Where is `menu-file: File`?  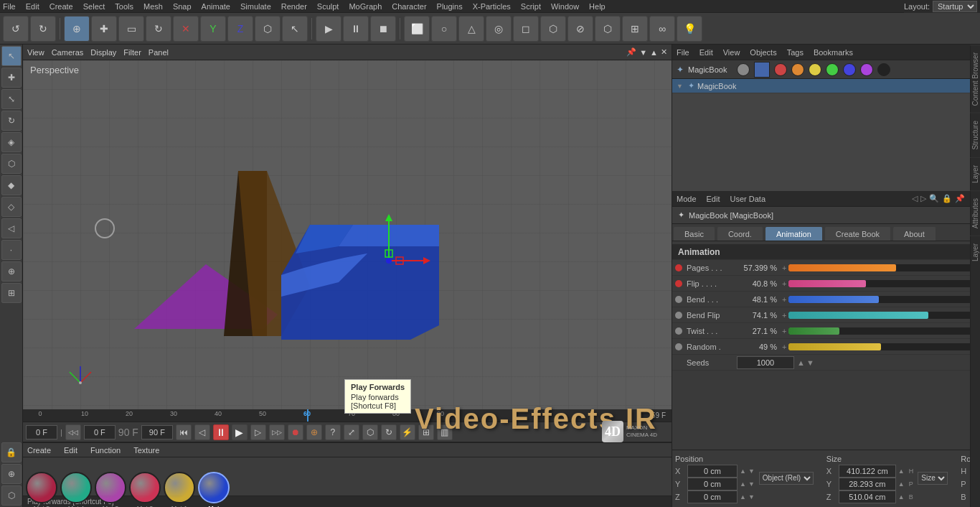 menu-file: File is located at coordinates (9, 6).